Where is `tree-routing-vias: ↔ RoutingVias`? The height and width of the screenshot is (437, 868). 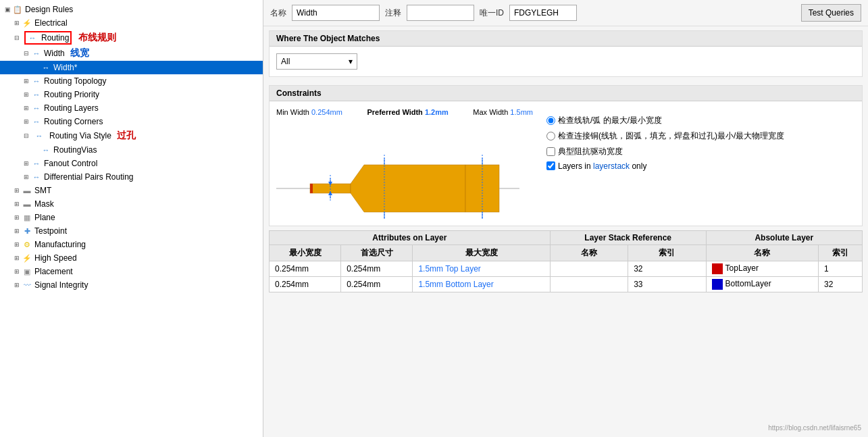 tree-routing-vias: ↔ RoutingVias is located at coordinates (131, 150).